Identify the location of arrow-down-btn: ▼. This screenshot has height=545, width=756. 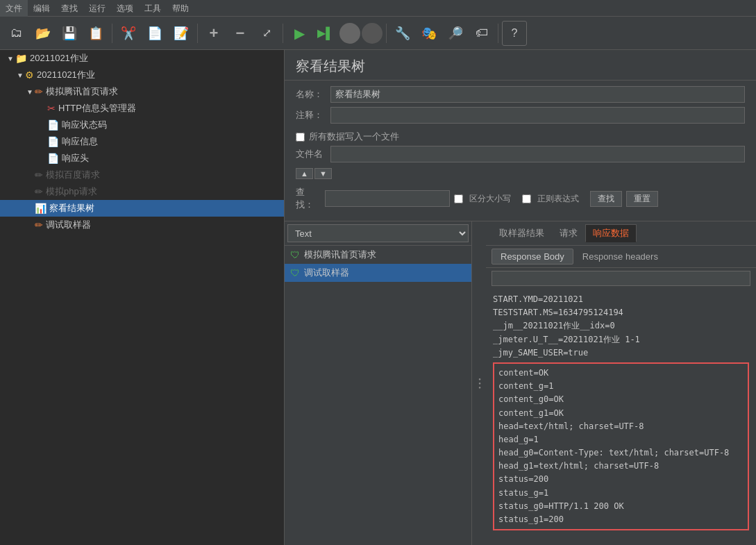
(324, 174).